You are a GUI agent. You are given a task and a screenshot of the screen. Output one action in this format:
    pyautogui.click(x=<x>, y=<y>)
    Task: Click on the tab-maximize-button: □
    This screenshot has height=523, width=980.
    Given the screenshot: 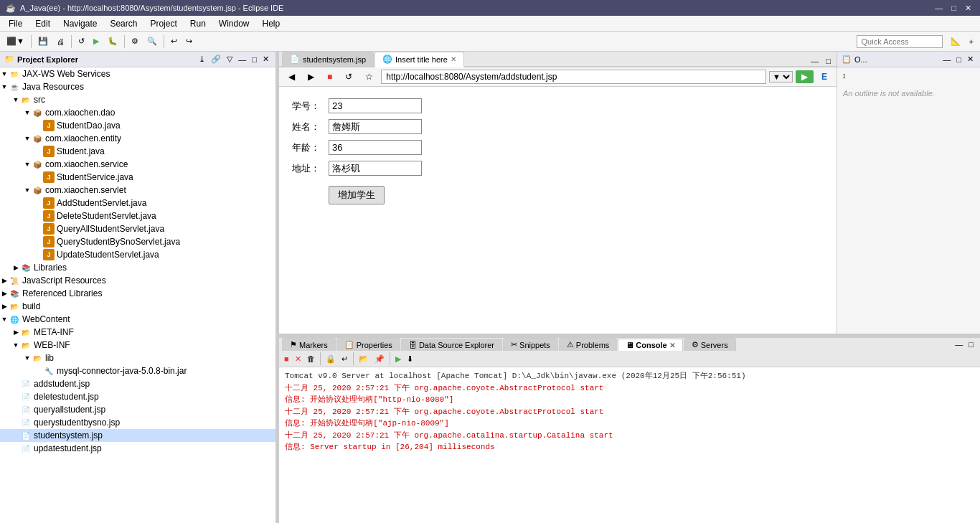 What is the action you would take?
    pyautogui.click(x=828, y=61)
    